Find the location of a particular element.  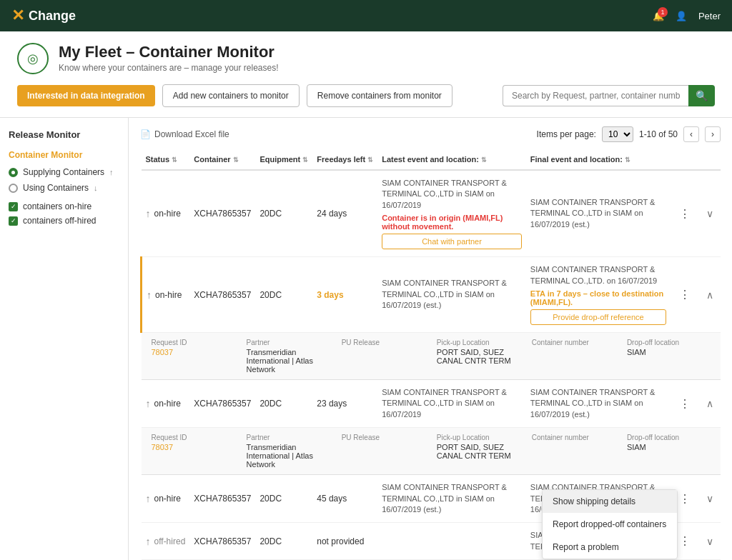

remove-containers-button: Remove containers from monitor is located at coordinates (380, 96).